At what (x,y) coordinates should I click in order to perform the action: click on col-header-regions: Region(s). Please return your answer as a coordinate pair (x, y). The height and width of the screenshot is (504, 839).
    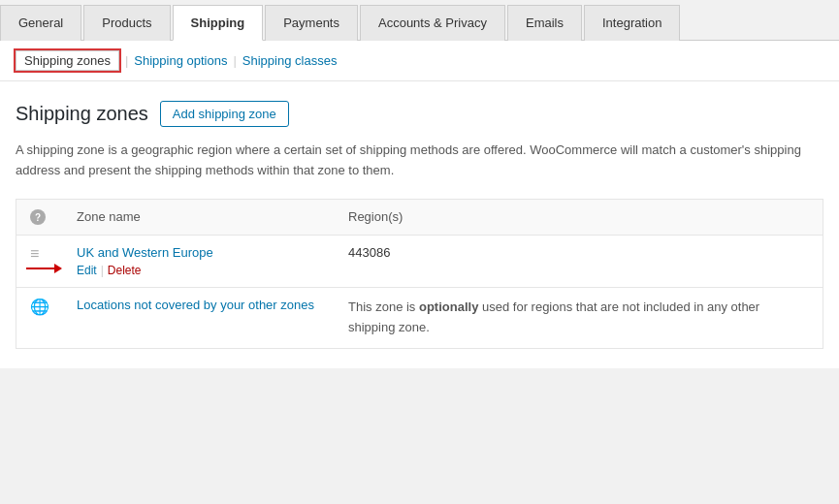
    Looking at the image, I should click on (579, 217).